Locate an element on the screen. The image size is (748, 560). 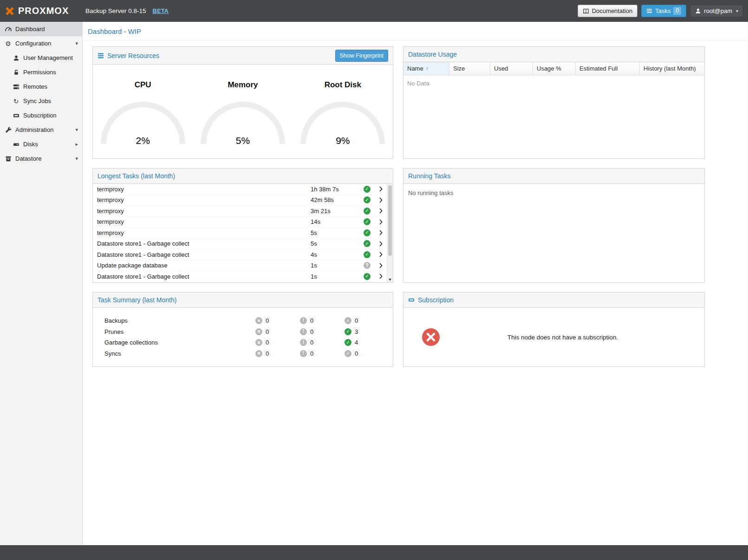
beta-link: BETA is located at coordinates (161, 11).